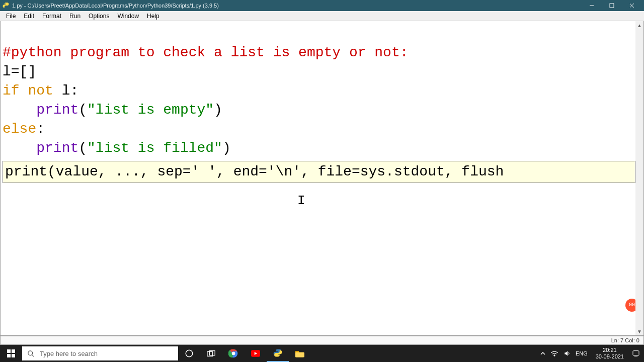 The image size is (644, 362). What do you see at coordinates (68, 354) in the screenshot?
I see `search-placeholder: Type here to search` at bounding box center [68, 354].